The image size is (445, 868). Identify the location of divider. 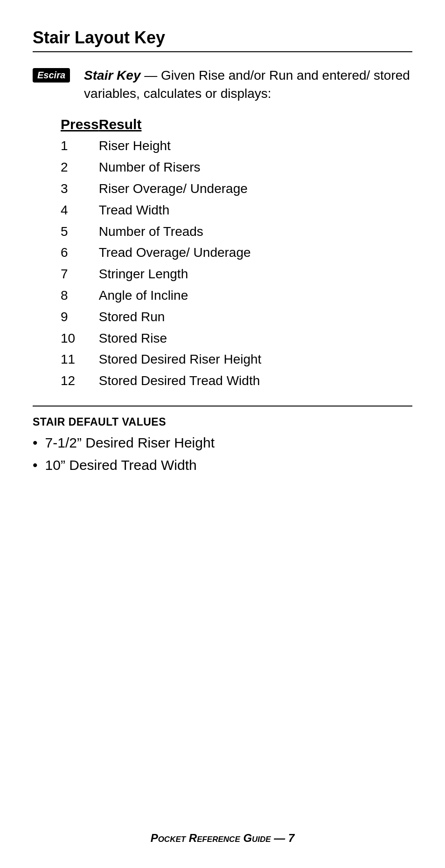
(222, 406).